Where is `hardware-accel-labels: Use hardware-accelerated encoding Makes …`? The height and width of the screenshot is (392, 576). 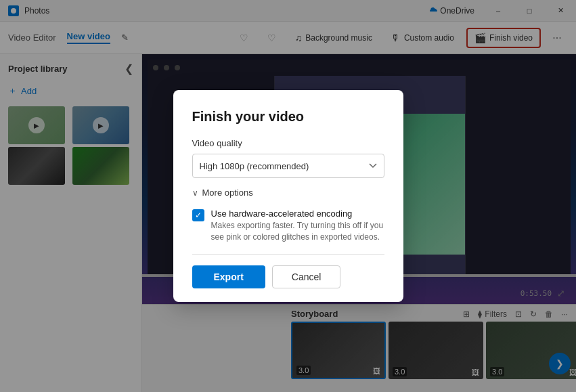
hardware-accel-labels: Use hardware-accelerated encoding Makes … is located at coordinates (298, 226).